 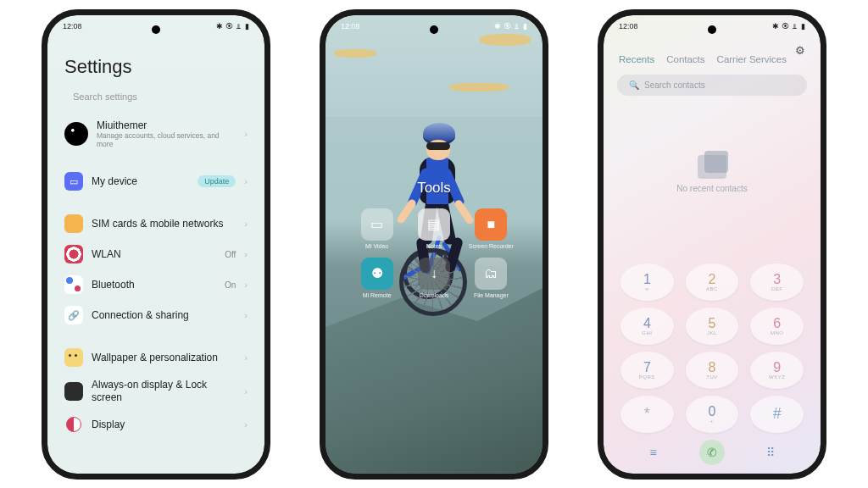 I want to click on update-badge: Update, so click(x=217, y=181).